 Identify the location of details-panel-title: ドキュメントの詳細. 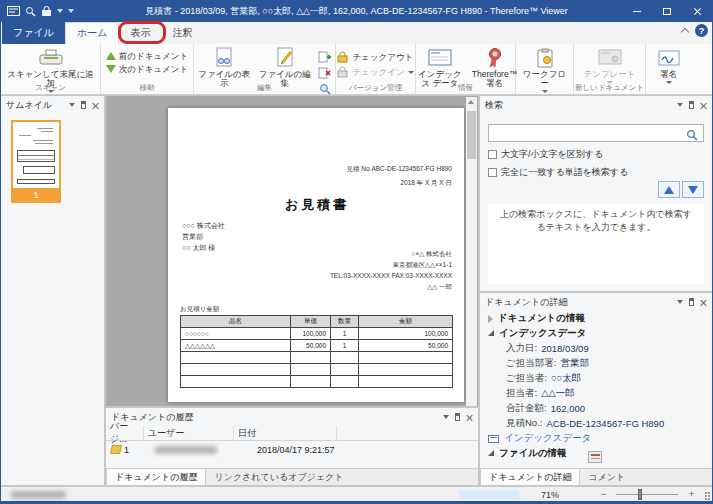
(526, 302).